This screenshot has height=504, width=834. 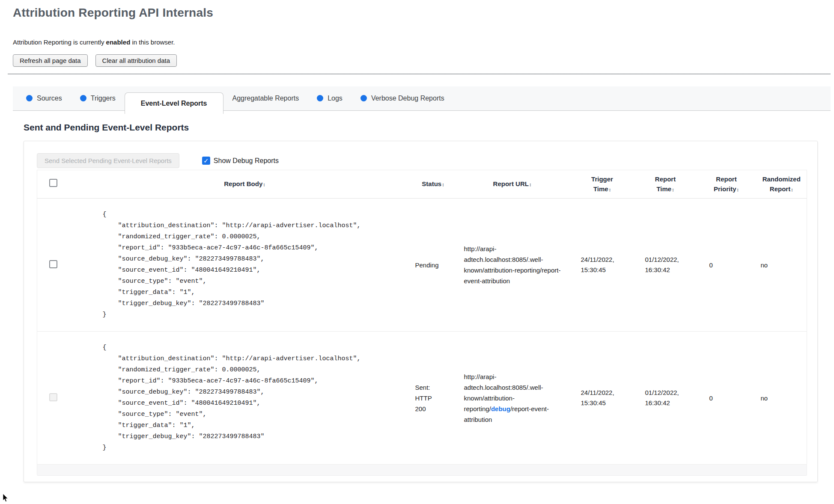 What do you see at coordinates (245, 184) in the screenshot?
I see `col-report-body: Report Body↕` at bounding box center [245, 184].